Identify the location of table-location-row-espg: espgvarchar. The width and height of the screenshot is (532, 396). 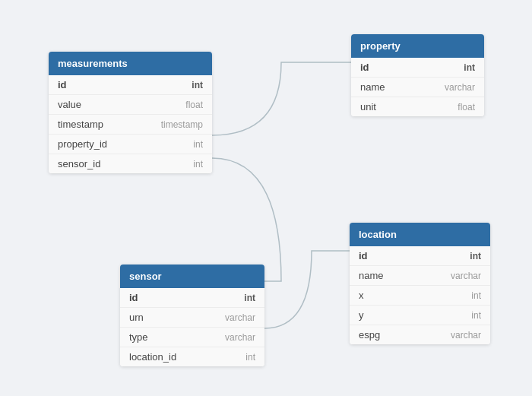
(420, 334).